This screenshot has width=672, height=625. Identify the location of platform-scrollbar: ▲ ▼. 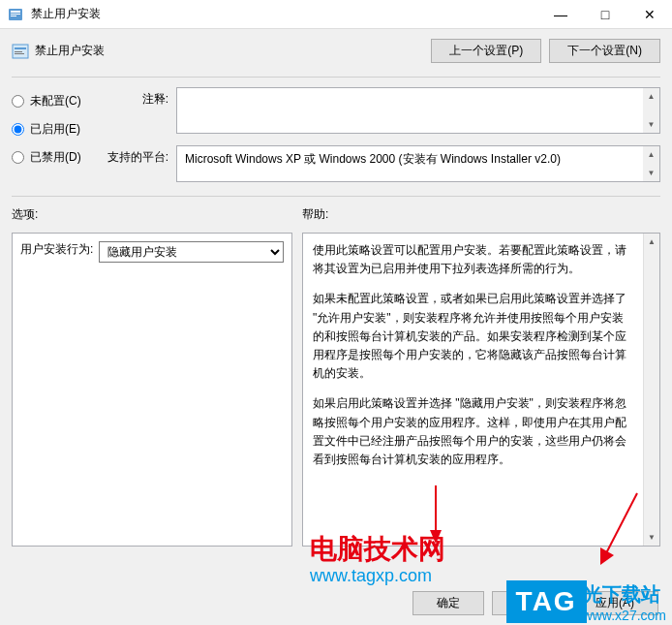
(651, 164).